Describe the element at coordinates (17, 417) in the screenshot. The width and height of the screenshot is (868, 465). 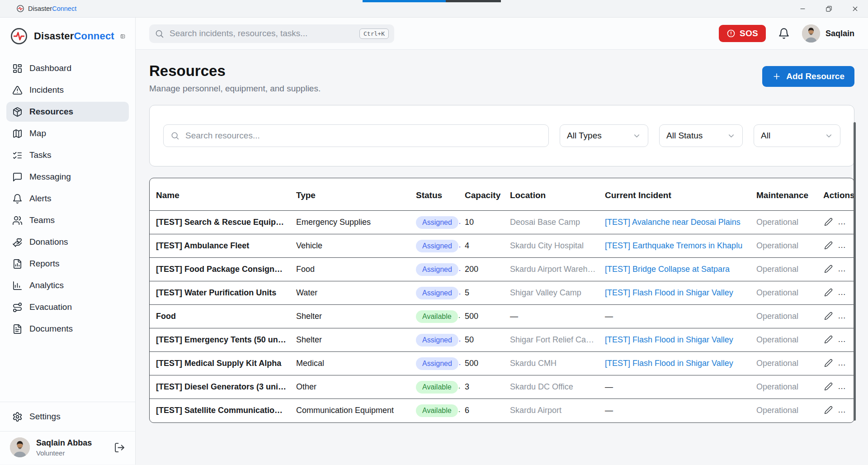
I see `gear-icon` at that location.